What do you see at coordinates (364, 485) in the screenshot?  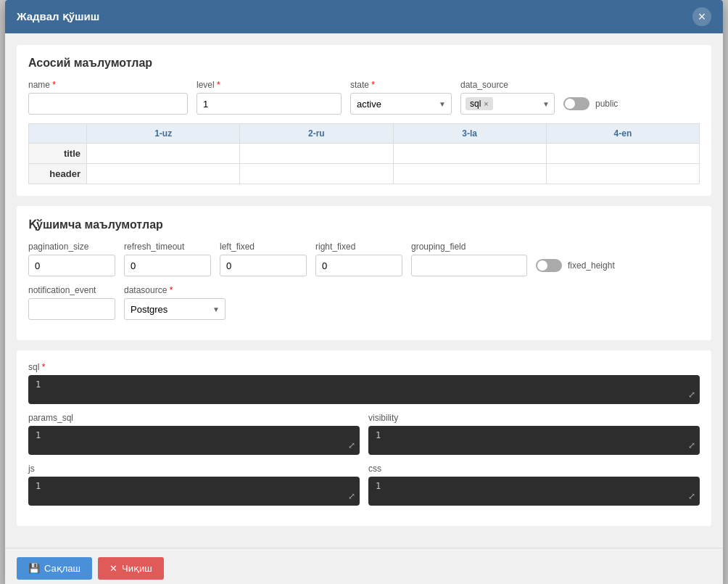 I see `js-css-row: js 1 ⤢ css 1 ⤢` at bounding box center [364, 485].